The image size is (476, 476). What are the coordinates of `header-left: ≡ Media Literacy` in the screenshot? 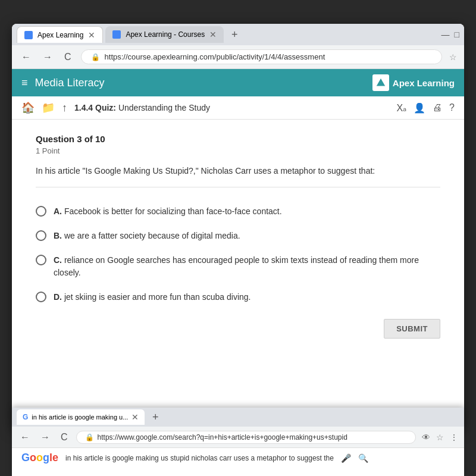 It's located at (63, 83).